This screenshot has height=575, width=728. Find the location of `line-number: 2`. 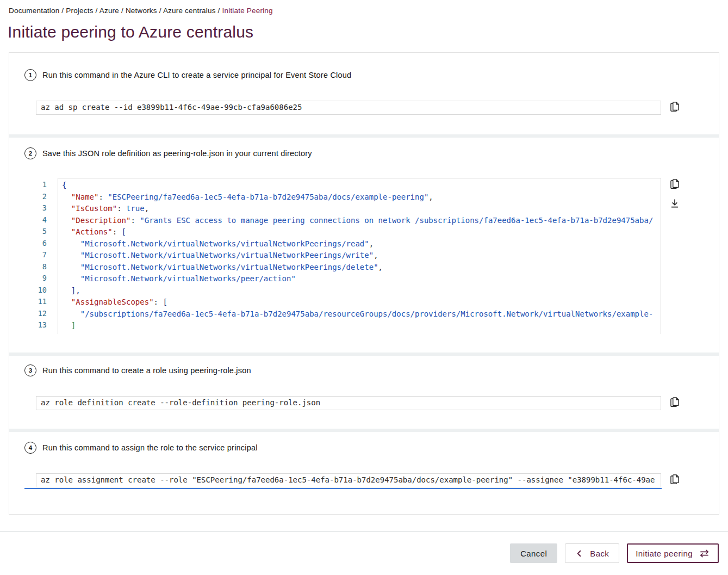

line-number: 2 is located at coordinates (36, 197).